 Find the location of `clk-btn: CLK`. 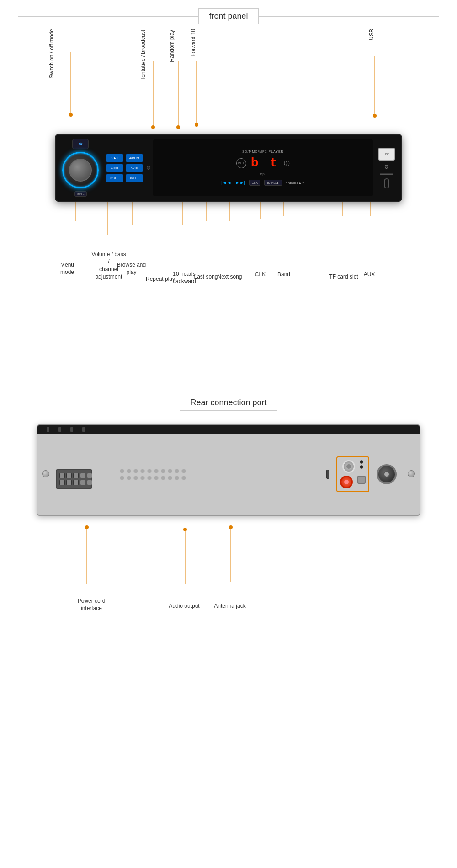

clk-btn: CLK is located at coordinates (255, 183).